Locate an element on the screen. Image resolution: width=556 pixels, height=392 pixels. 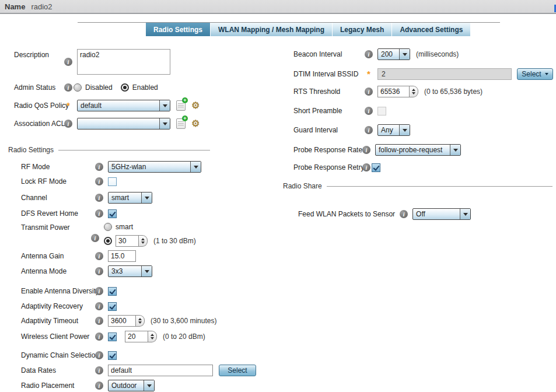
enable-antenna-diversity-checkbox is located at coordinates (112, 292).